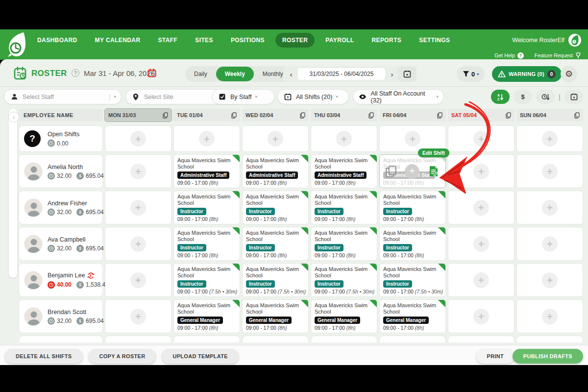 This screenshot has height=392, width=588. What do you see at coordinates (61, 339) in the screenshot?
I see `employee-card` at bounding box center [61, 339].